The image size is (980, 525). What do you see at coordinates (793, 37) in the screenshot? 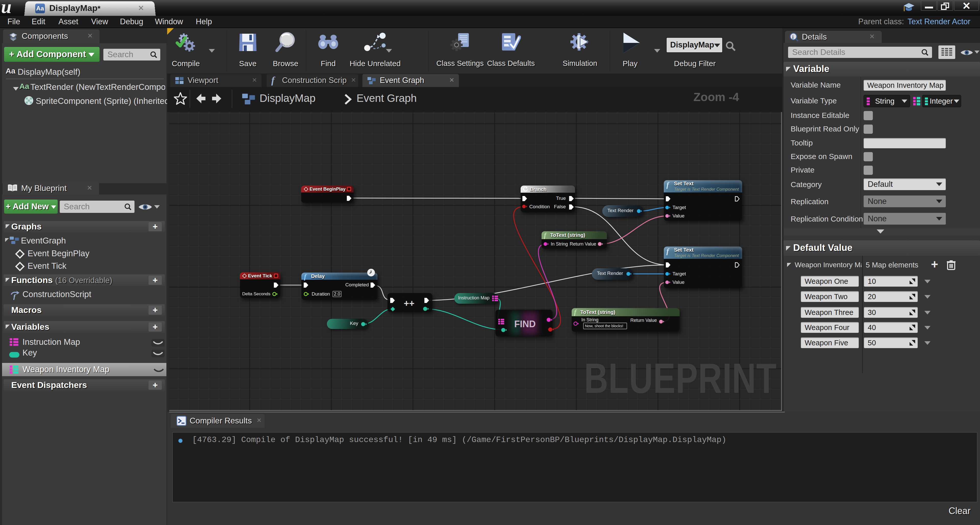
I see `svg-text: i` at bounding box center [793, 37].